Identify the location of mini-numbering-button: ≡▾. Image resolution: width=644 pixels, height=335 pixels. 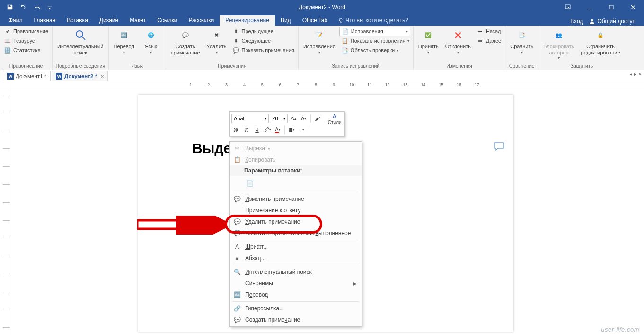
(302, 130).